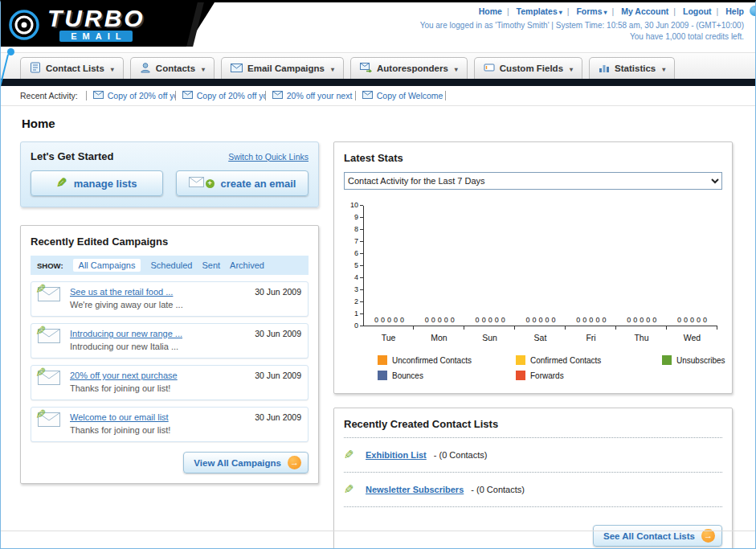 This screenshot has height=549, width=756. Describe the element at coordinates (546, 11) in the screenshot. I see `top-link-templates: Templates` at that location.